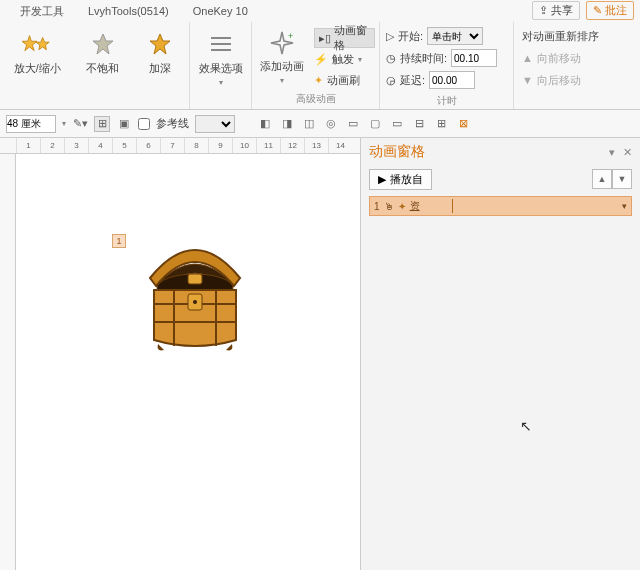 Image resolution: width=640 pixels, height=570 pixels. Describe the element at coordinates (318, 80) in the screenshot. I see `brush-icon: ✦` at that location.